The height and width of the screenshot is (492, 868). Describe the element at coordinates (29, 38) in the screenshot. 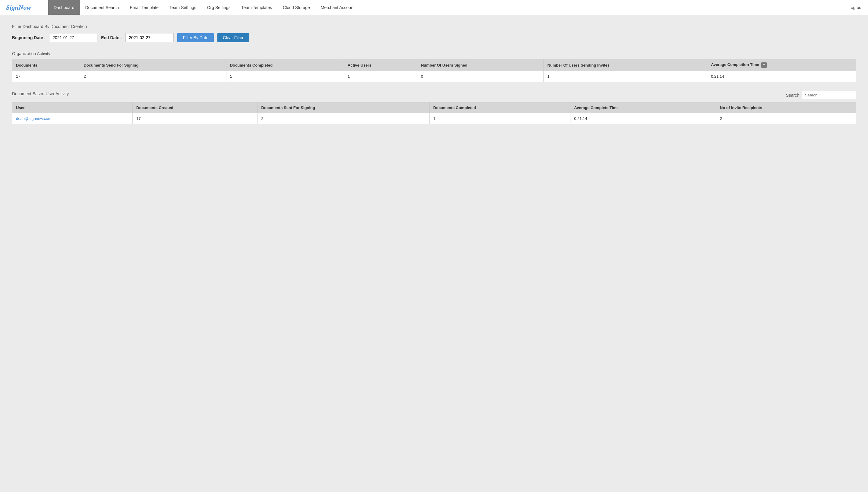

I see `beginning-date-label: Beginning Date :` at that location.